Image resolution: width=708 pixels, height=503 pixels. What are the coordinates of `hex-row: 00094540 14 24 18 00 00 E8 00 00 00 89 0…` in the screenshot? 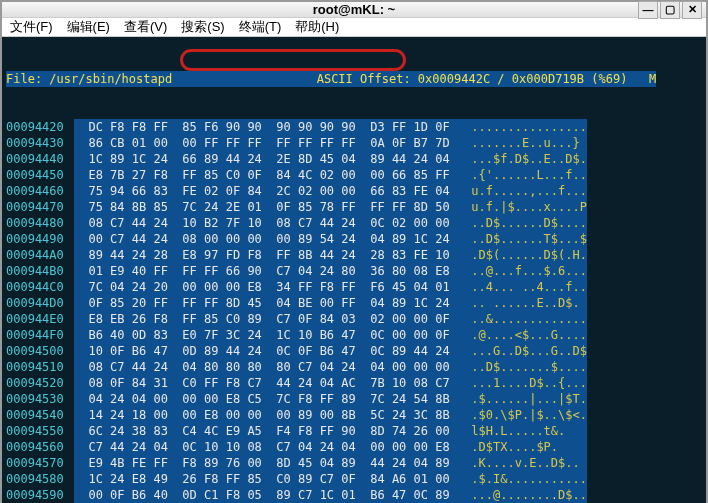 It's located at (354, 415).